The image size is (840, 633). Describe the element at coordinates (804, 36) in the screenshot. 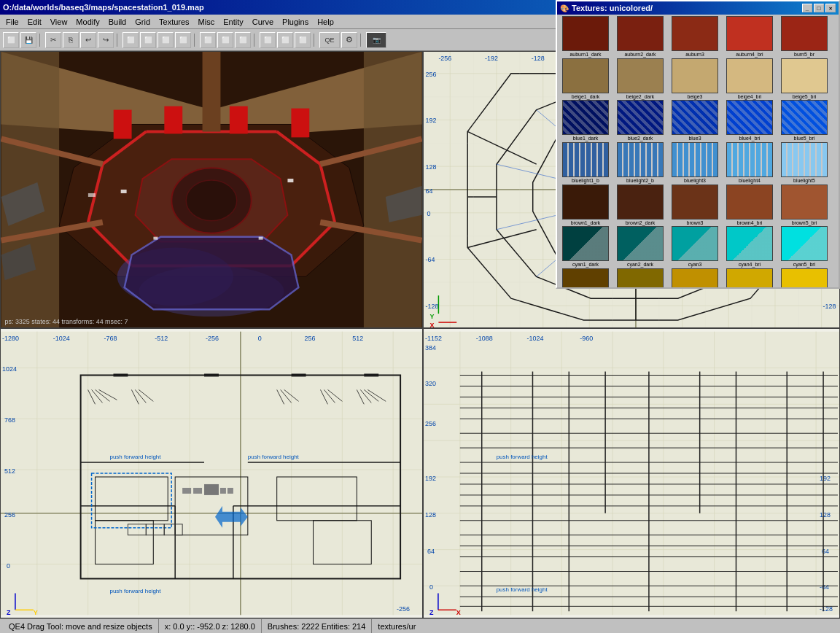

I see `texture-item: burn5_br` at that location.